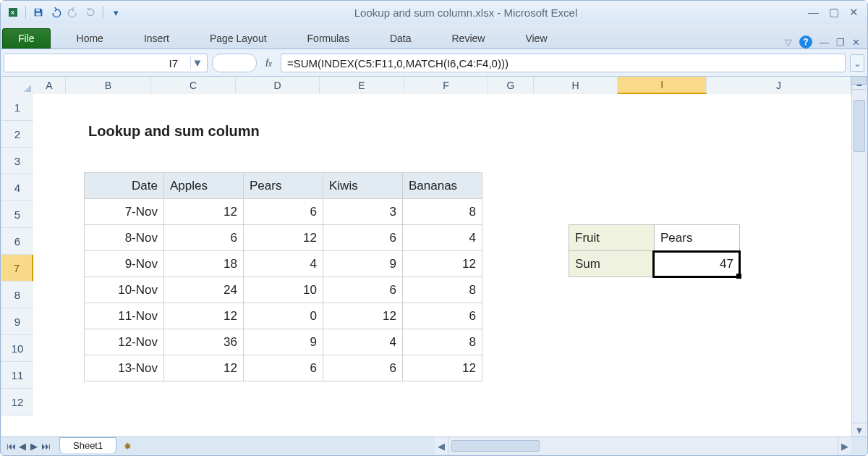 This screenshot has width=868, height=456. I want to click on table-cell: 0, so click(284, 316).